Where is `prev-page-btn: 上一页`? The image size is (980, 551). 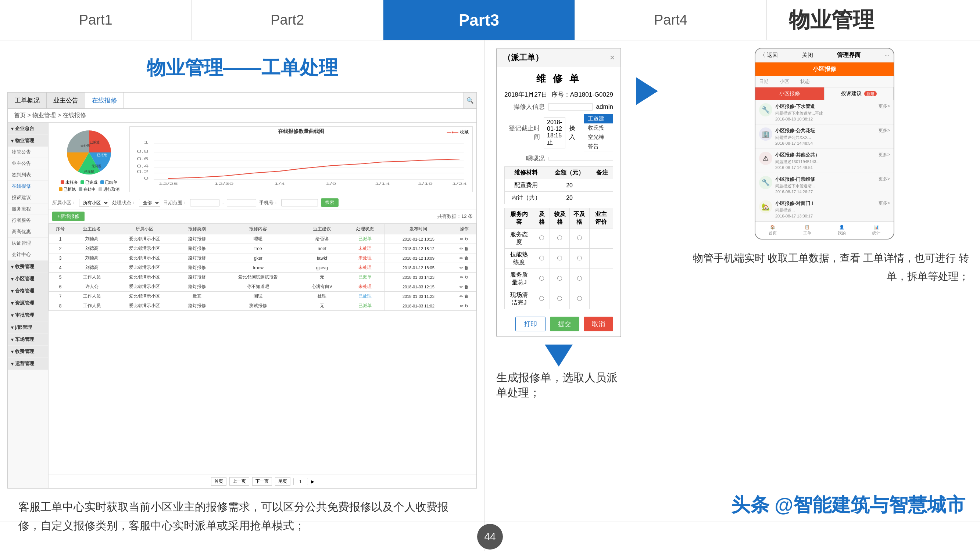 prev-page-btn: 上一页 is located at coordinates (239, 481).